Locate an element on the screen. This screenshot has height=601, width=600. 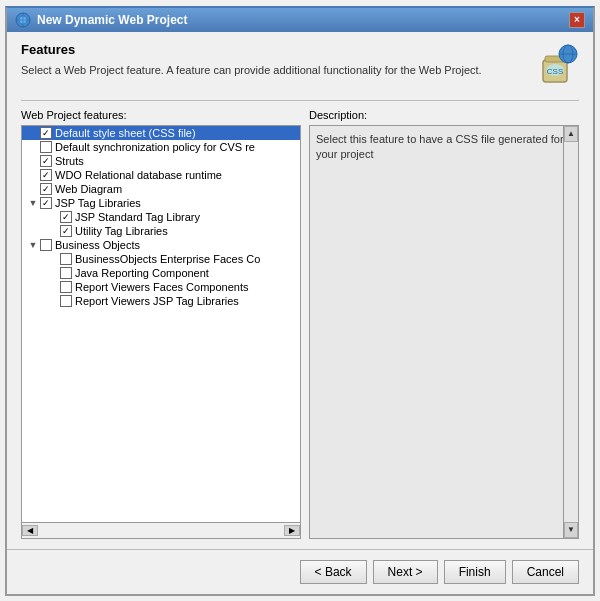
right-panel-label: Description: is located at coordinates (444, 115).